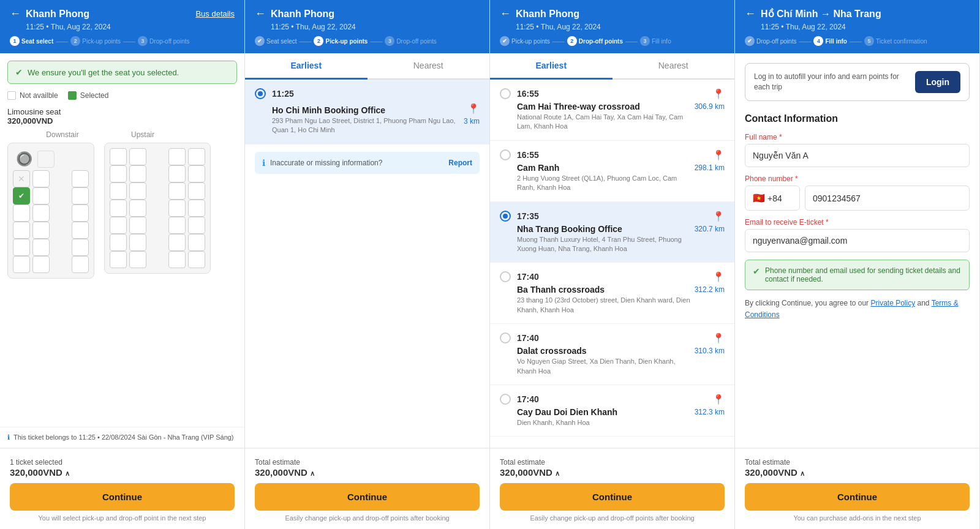 The width and height of the screenshot is (980, 529). Describe the element at coordinates (887, 198) in the screenshot. I see `phone-input` at that location.